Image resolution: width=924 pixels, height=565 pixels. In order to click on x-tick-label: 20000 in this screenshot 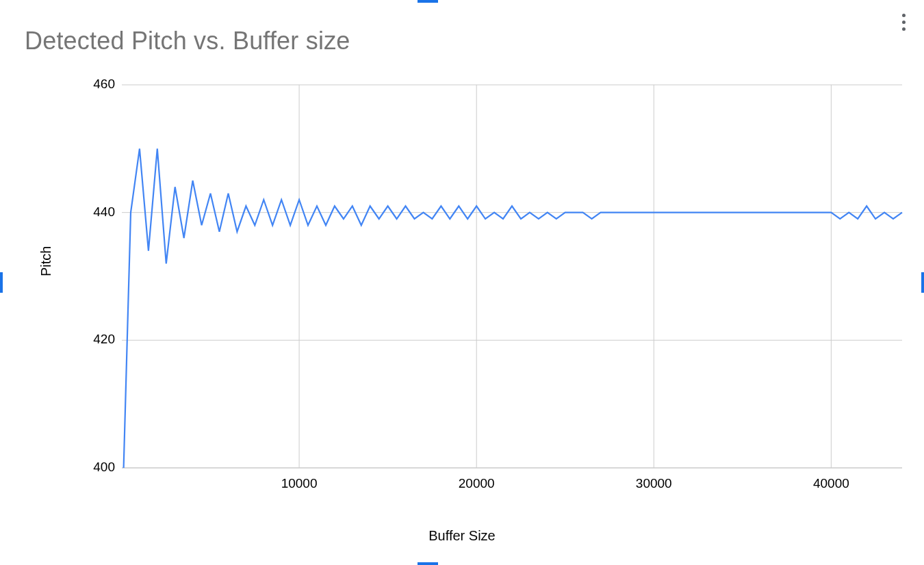, I will do `click(476, 484)`.